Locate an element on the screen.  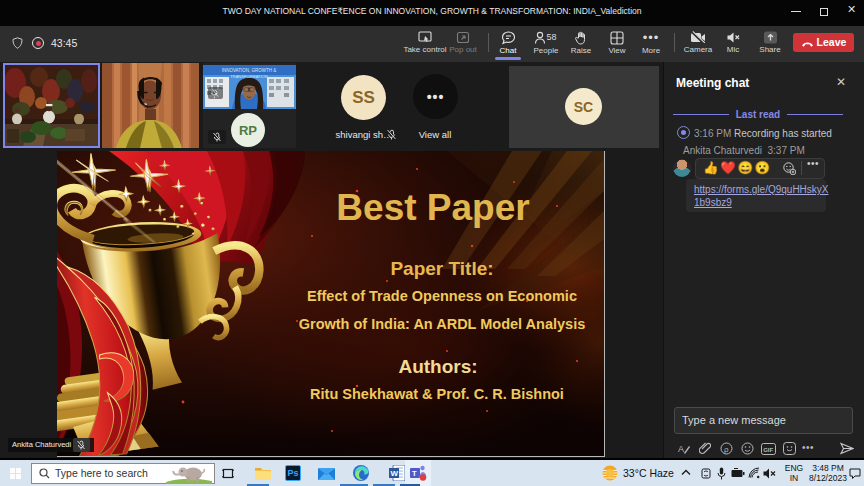
svg-text: 58 is located at coordinates (552, 37).